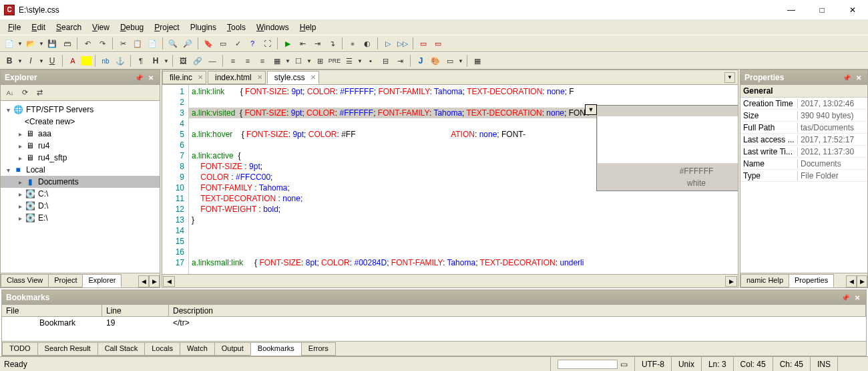 The height and width of the screenshot is (371, 868). What do you see at coordinates (101, 281) in the screenshot?
I see `tab-explorer: Explorer` at bounding box center [101, 281].